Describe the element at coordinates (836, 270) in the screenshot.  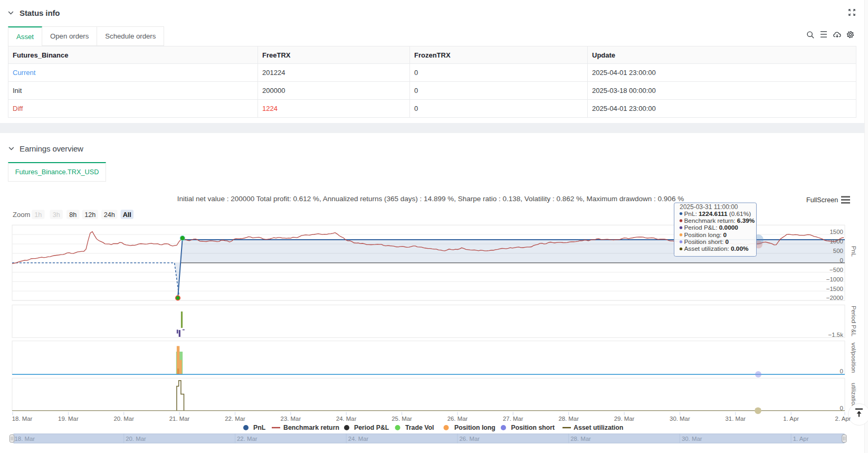
I see `svg-text: −500` at that location.